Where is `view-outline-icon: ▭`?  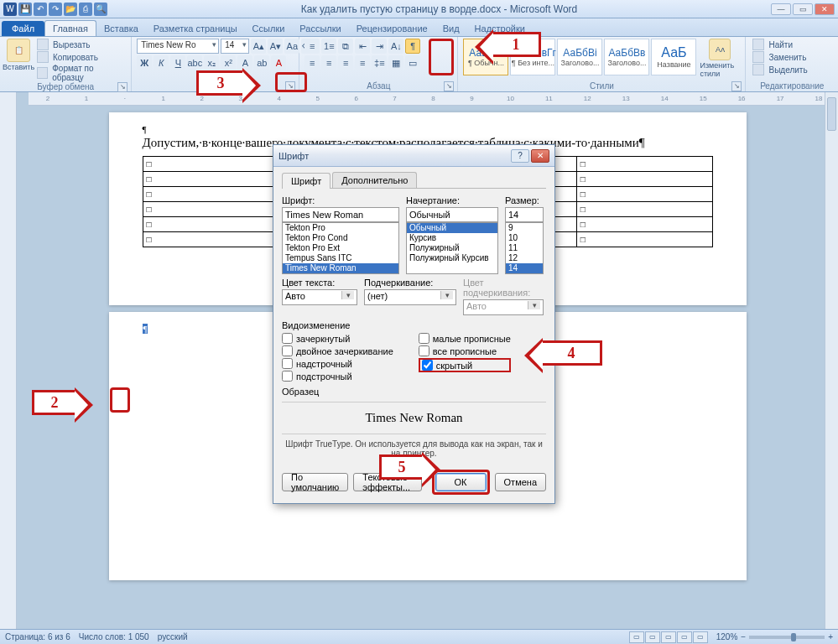 view-outline-icon: ▭ is located at coordinates (684, 637).